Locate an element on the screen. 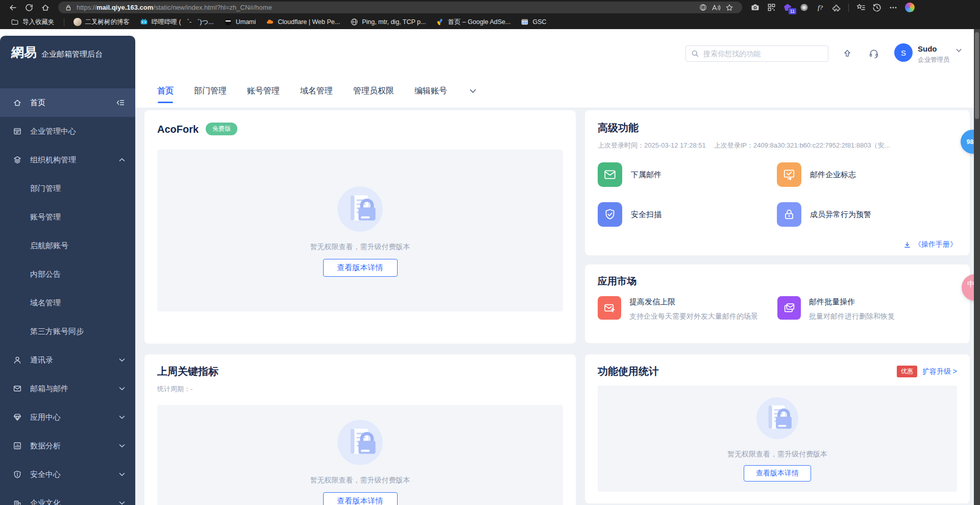 This screenshot has height=505, width=980. bookmark-adsense: 首页 – Google AdSe... is located at coordinates (473, 22).